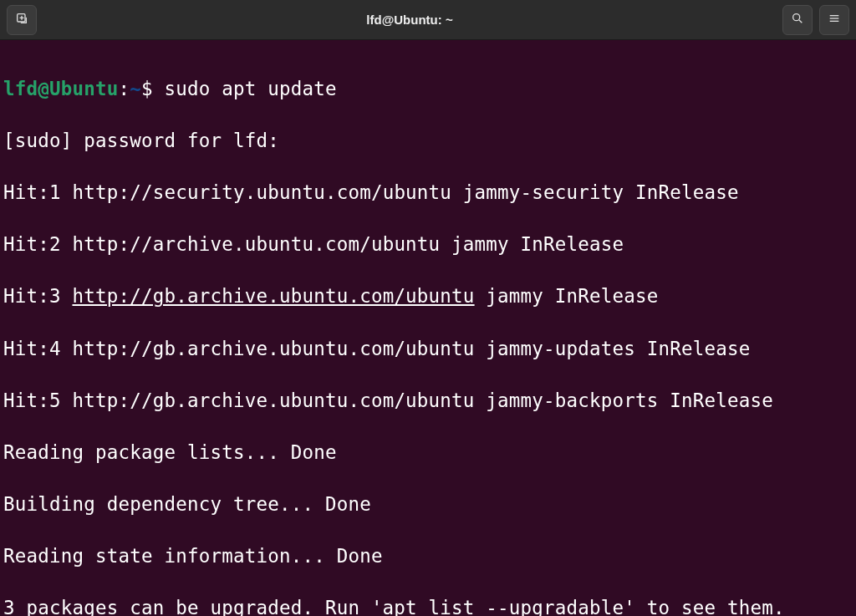 This screenshot has height=616, width=856. I want to click on menu-button, so click(834, 20).